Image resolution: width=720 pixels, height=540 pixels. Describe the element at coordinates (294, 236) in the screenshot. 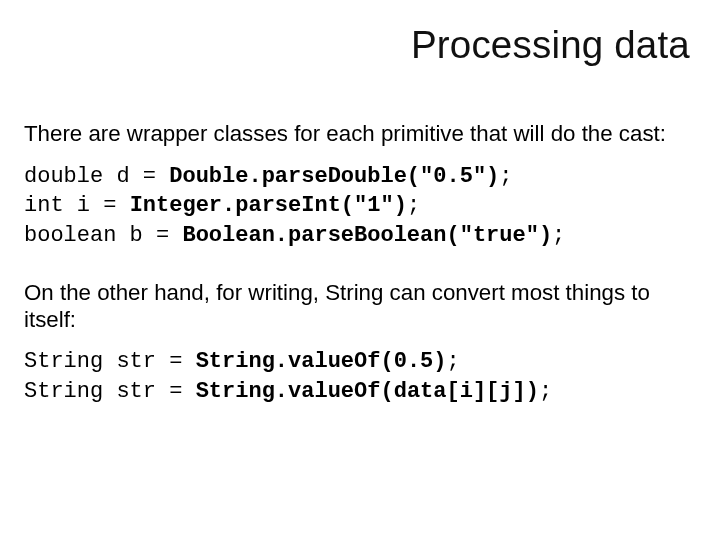

I see `code-line: boolean b = Boolean.parseBoolean("true")…` at that location.